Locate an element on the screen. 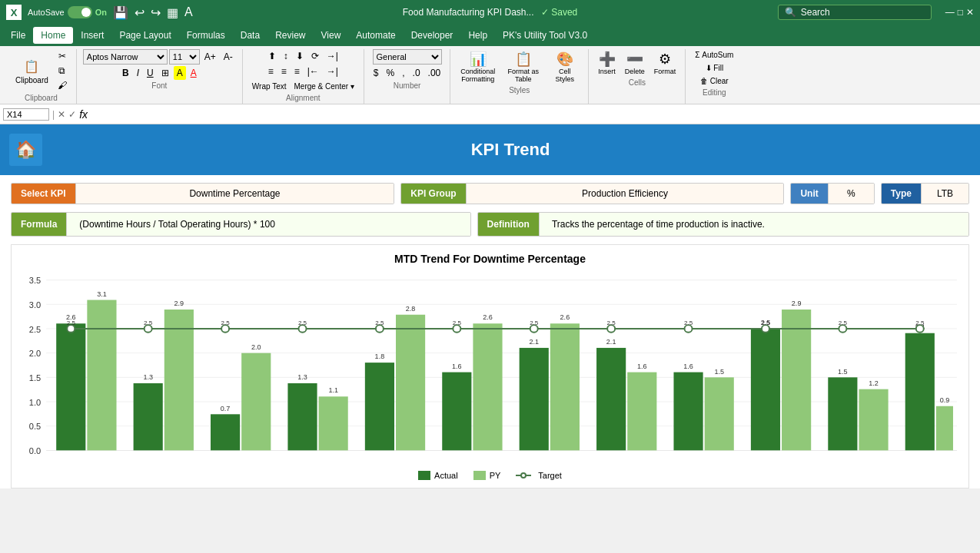  font-size-decrease-button: A- is located at coordinates (228, 57).